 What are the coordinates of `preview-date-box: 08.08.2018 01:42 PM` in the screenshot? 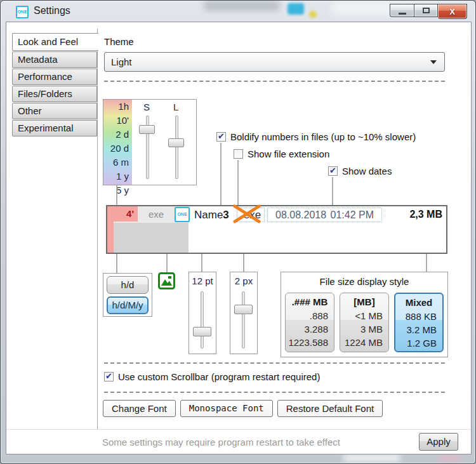 It's located at (325, 215).